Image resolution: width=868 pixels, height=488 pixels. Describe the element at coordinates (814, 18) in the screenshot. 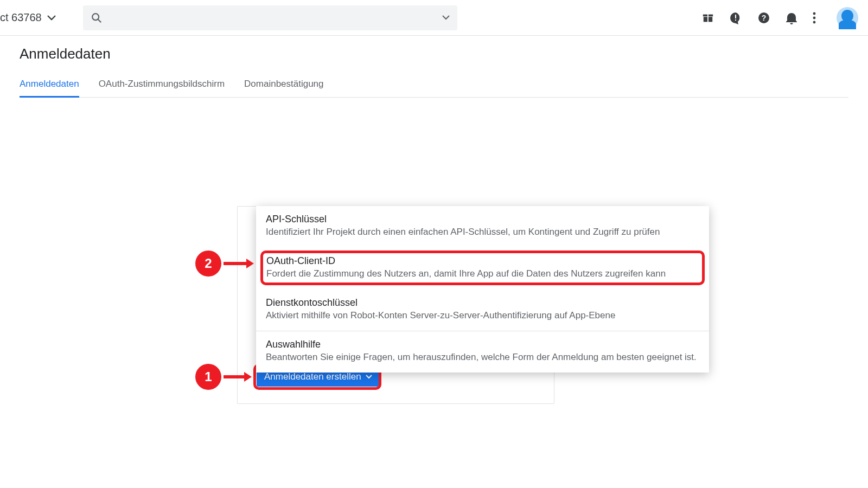

I see `more-vert-icon` at that location.